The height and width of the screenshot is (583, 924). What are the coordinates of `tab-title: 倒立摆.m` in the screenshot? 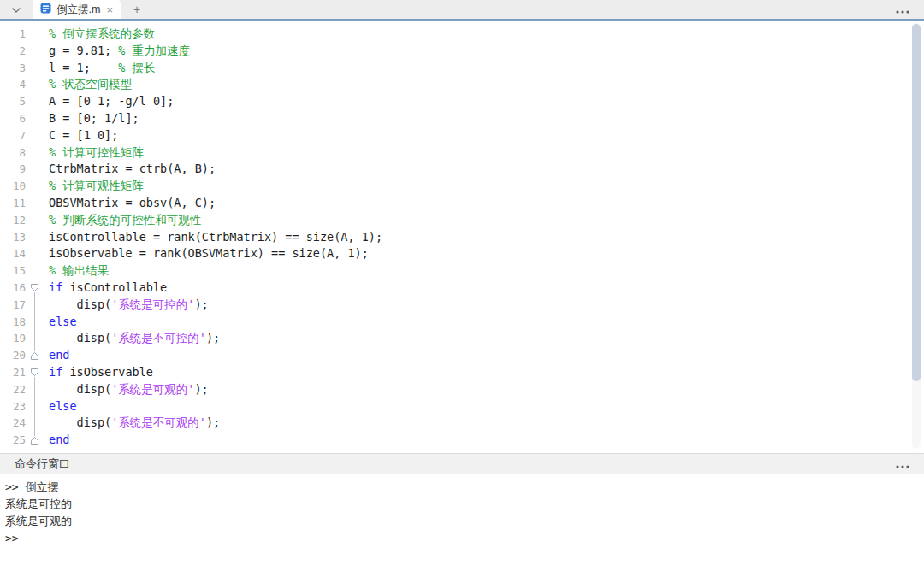 It's located at (79, 10).